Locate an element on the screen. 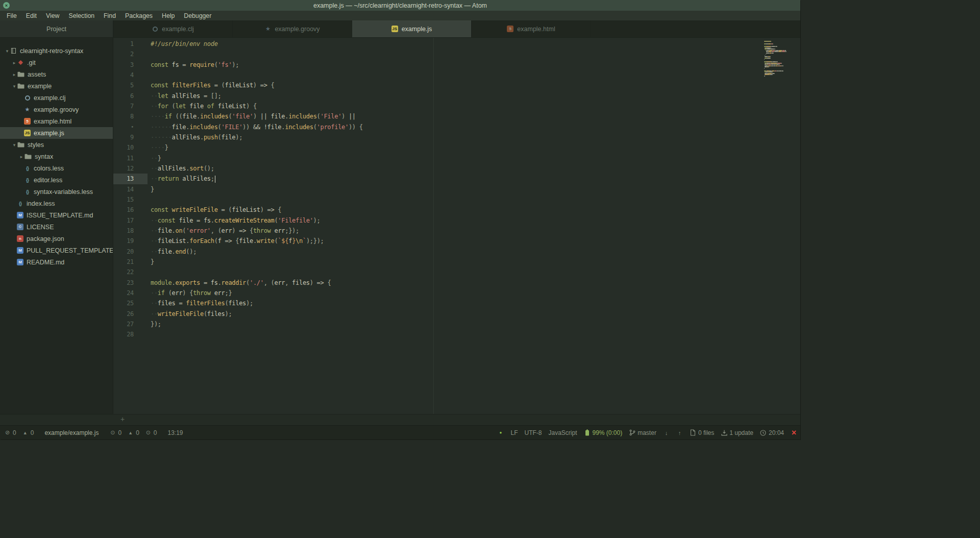 Image resolution: width=980 pixels, height=538 pixels. line-number: 19 is located at coordinates (131, 241).